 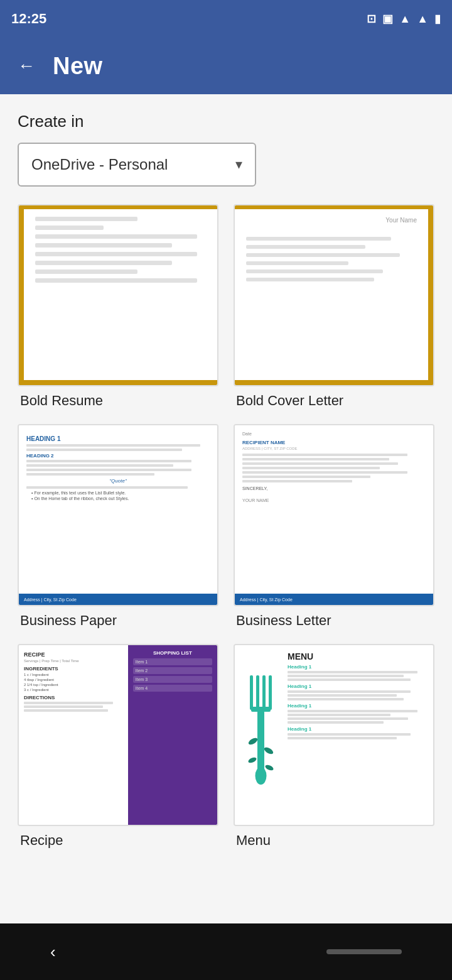 What do you see at coordinates (118, 307) in the screenshot?
I see `template-bold-resume: Bold Resume` at bounding box center [118, 307].